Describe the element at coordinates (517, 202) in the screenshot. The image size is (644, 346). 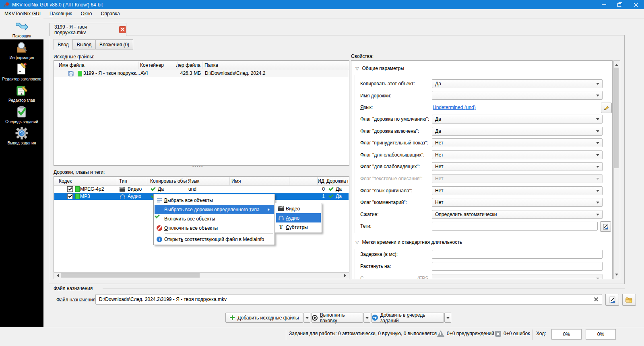
I see `flag-commentary-select: Нет` at that location.